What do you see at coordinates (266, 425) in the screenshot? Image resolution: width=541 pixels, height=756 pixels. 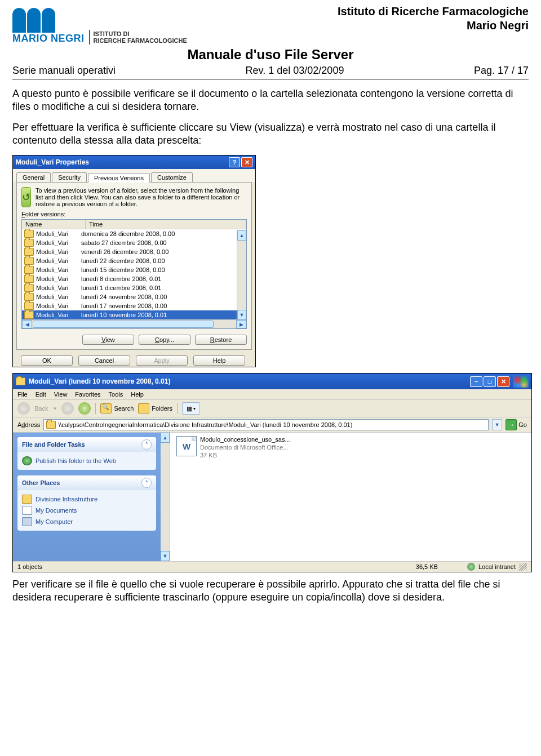 I see `address-input: \\calypso\CentroIngegneriaInformatica\Di…` at bounding box center [266, 425].